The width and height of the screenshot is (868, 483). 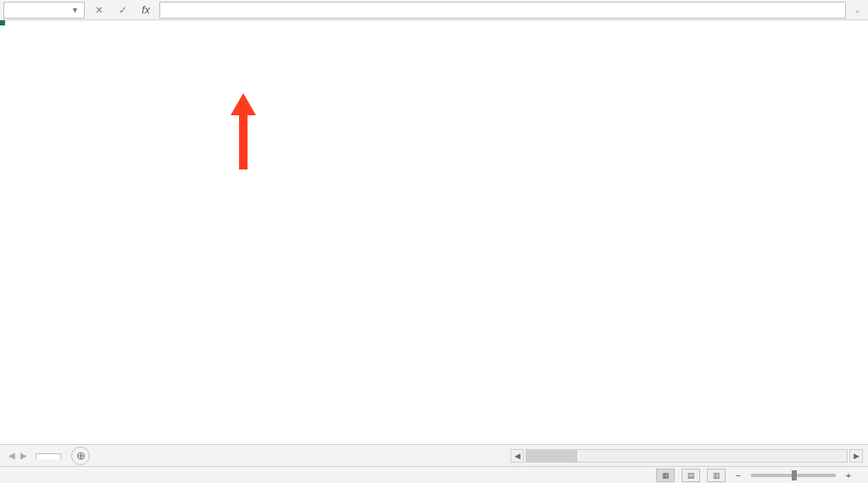 What do you see at coordinates (503, 10) in the screenshot?
I see `formula-input` at bounding box center [503, 10].